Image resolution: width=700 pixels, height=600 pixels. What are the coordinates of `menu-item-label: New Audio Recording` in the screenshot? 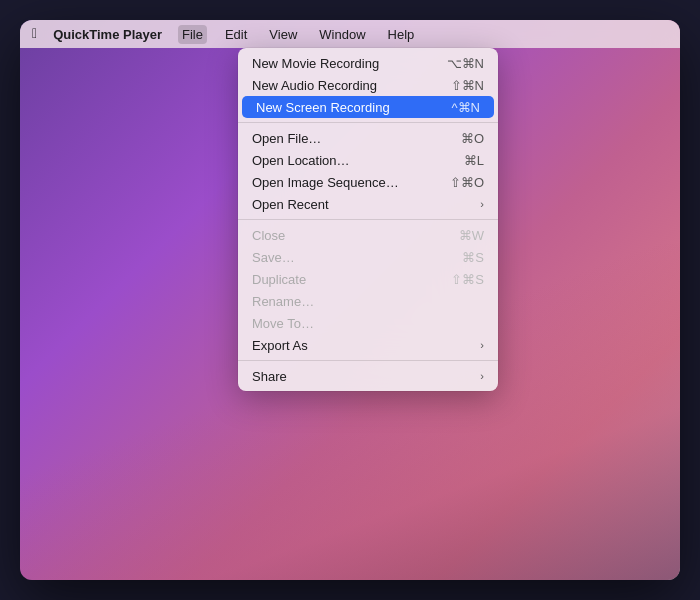 It's located at (352, 86).